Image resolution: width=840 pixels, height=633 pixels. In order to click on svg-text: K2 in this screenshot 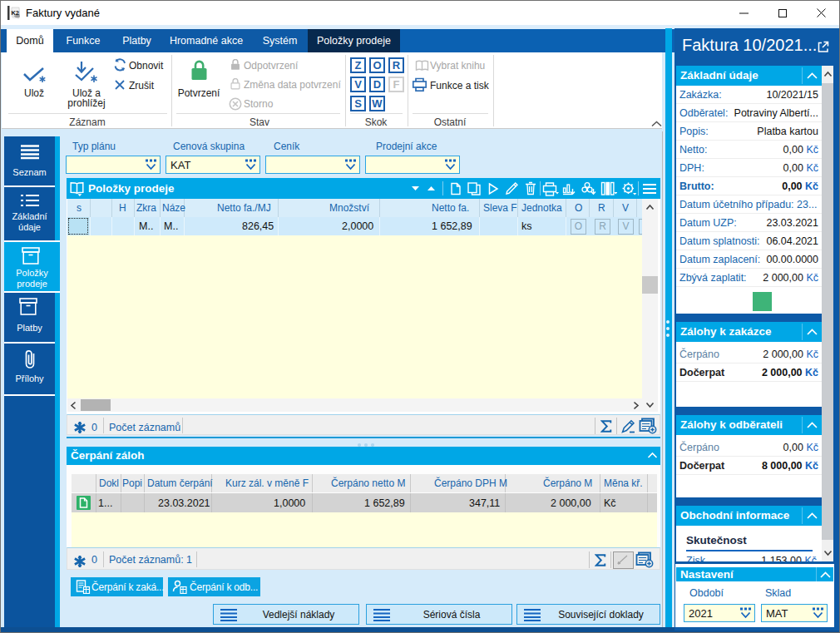, I will do `click(15, 13)`.